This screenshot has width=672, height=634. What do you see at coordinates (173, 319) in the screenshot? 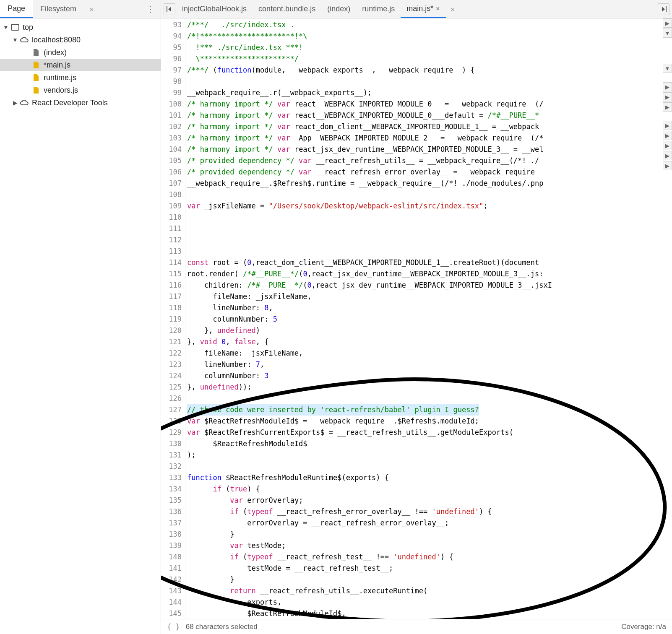
I see `line-gutter: 9394959697989910010110210310410510610710…` at bounding box center [173, 319].